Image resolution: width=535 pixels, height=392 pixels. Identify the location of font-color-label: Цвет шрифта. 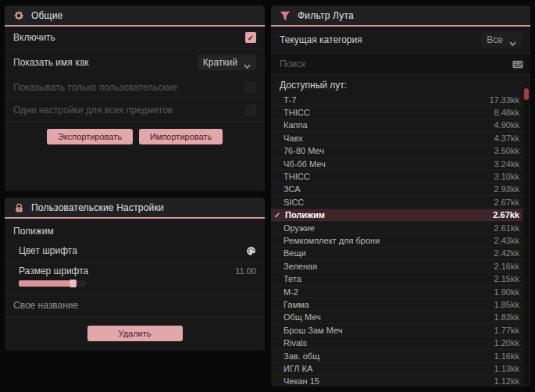
(48, 251).